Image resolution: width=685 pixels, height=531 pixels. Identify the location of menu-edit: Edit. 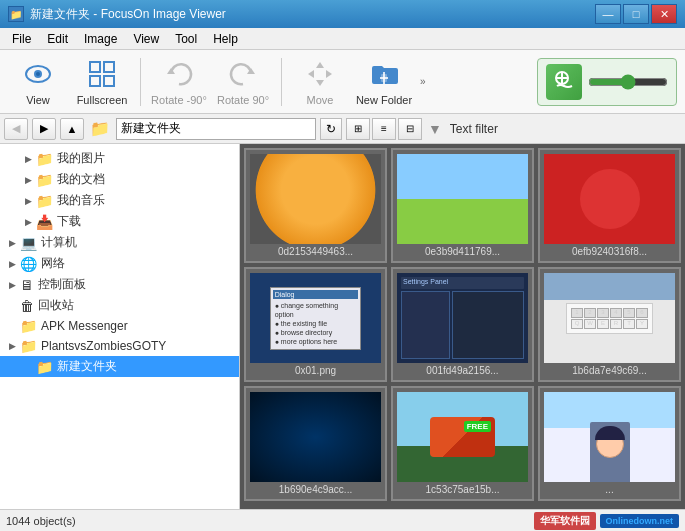
(58, 39).